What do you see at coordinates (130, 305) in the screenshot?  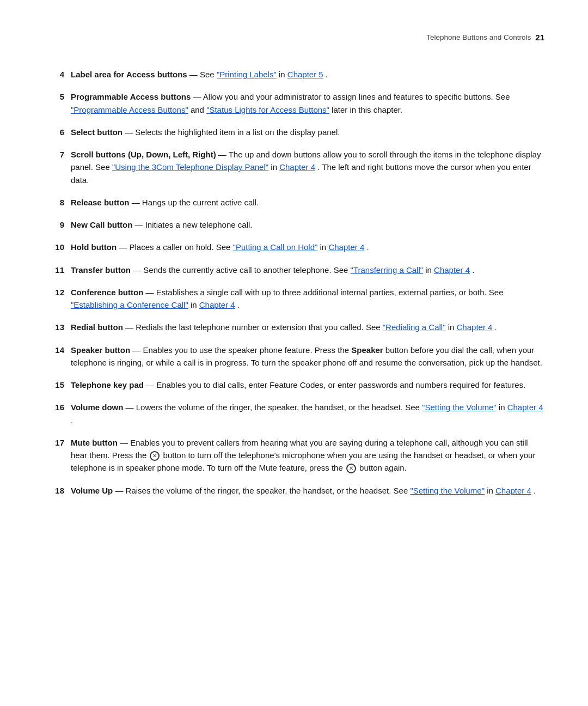 I see `link-conference: "Establishing a Conference Call"` at bounding box center [130, 305].